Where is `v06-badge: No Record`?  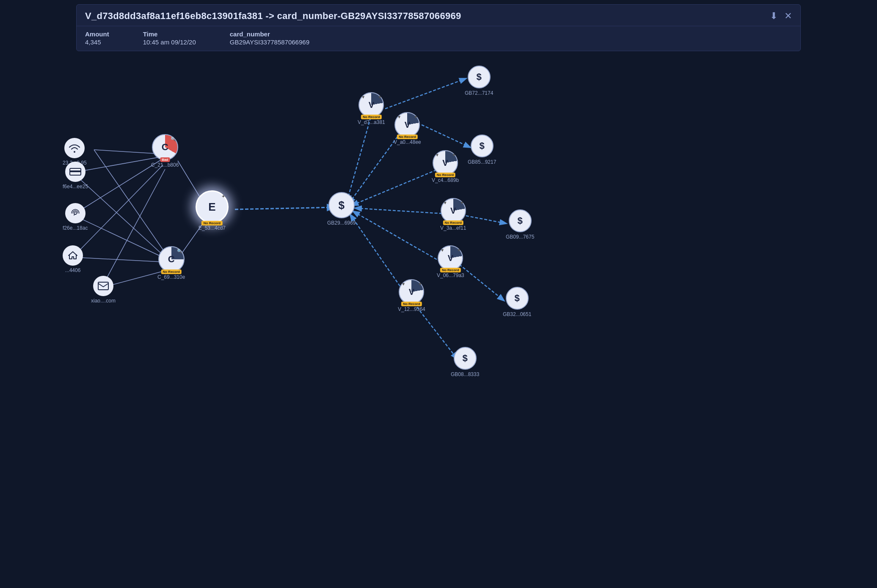
v06-badge: No Record is located at coordinates (450, 270).